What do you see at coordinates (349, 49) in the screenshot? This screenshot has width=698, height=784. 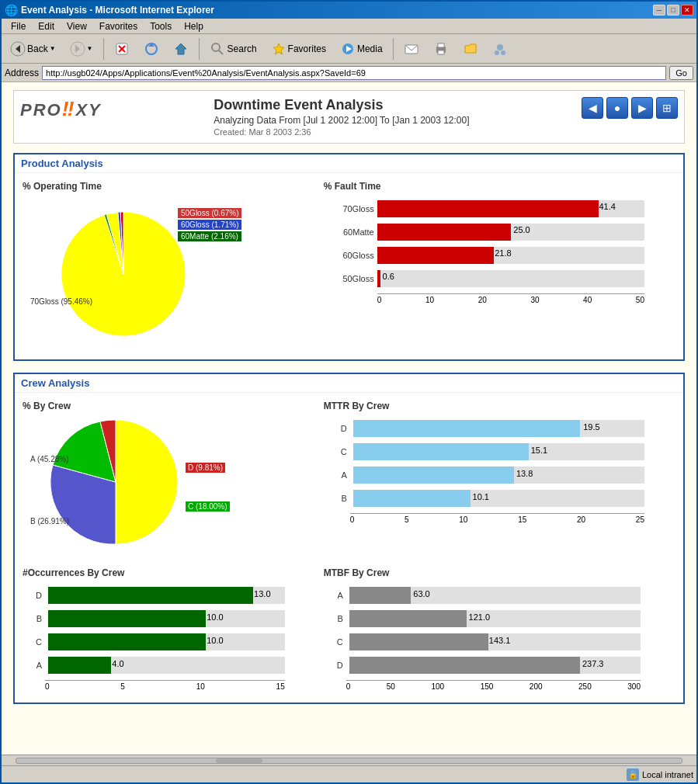 I see `toolbar: Back ▼ ▼` at bounding box center [349, 49].